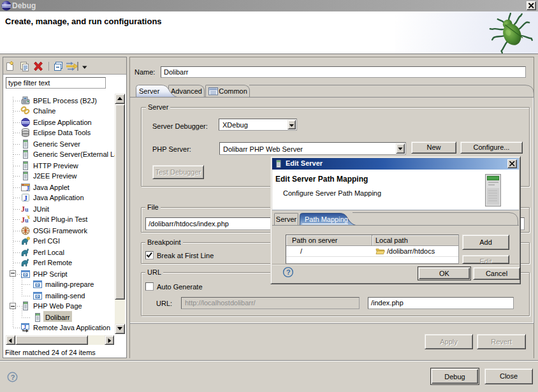 This screenshot has width=538, height=392. I want to click on svg-text: u, so click(27, 209).